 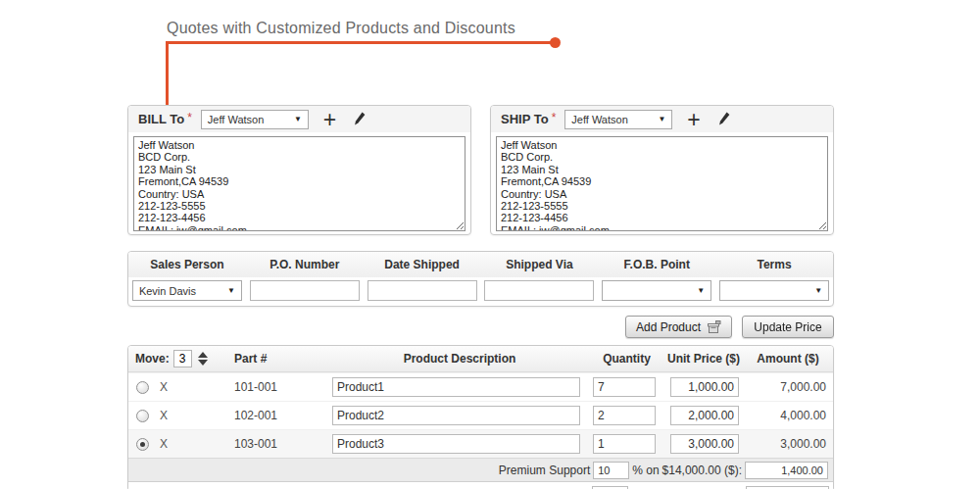 I want to click on move-control: Move:, so click(x=166, y=359).